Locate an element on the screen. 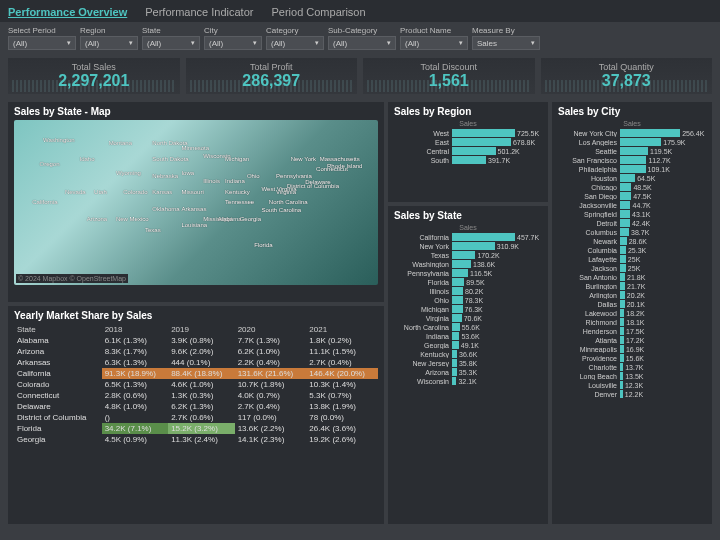 This screenshot has width=720, height=540. map-state-label: Oklahoma is located at coordinates (166, 209).